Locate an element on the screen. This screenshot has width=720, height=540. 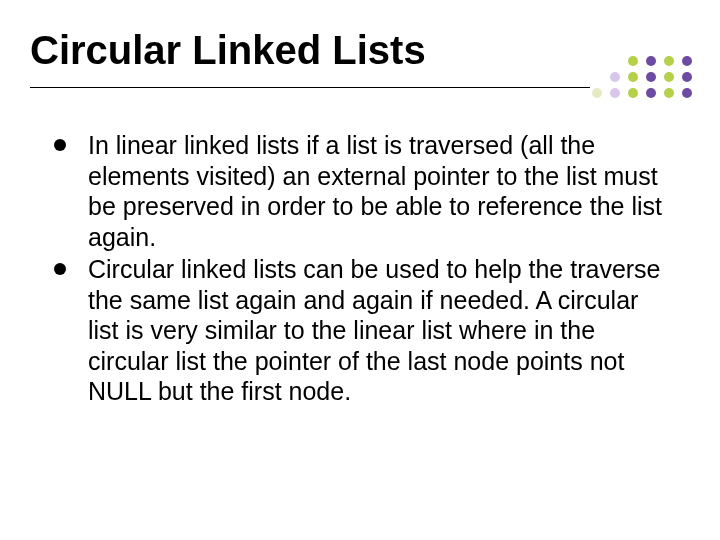
title-underline is located at coordinates (310, 88).